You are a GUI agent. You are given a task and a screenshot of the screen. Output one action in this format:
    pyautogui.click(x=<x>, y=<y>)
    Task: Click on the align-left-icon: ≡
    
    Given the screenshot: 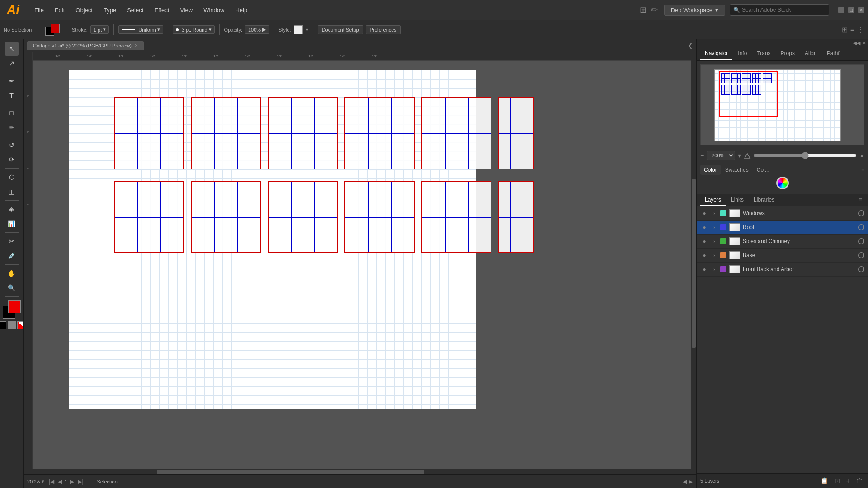 What is the action you would take?
    pyautogui.click(x=853, y=30)
    